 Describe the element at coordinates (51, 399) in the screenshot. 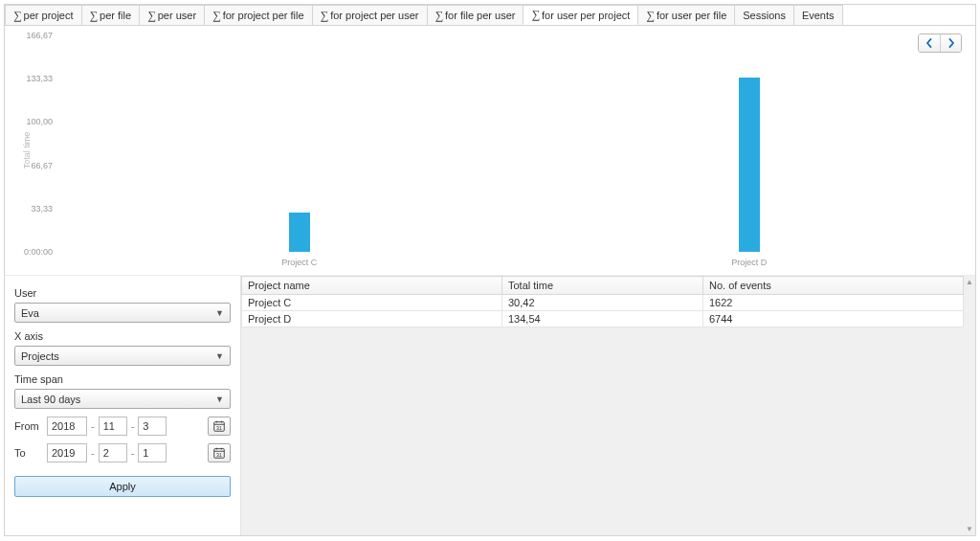

I see `timespan-dropdown-value: Last 90 days` at that location.